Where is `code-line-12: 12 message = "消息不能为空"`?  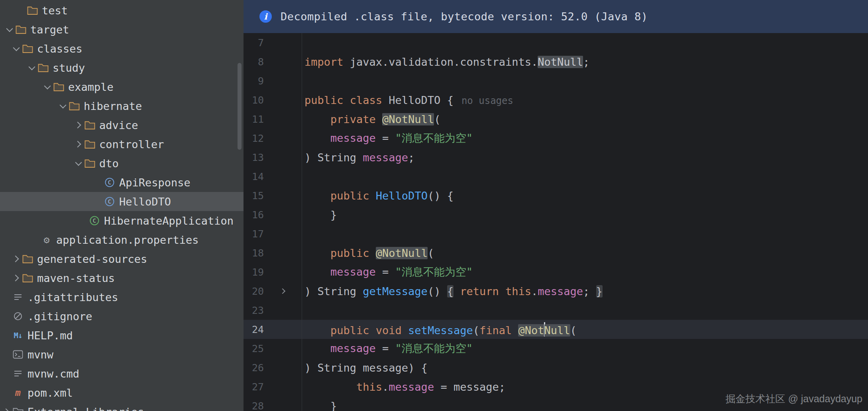
code-line-12: 12 message = "消息不能为空" is located at coordinates (556, 138).